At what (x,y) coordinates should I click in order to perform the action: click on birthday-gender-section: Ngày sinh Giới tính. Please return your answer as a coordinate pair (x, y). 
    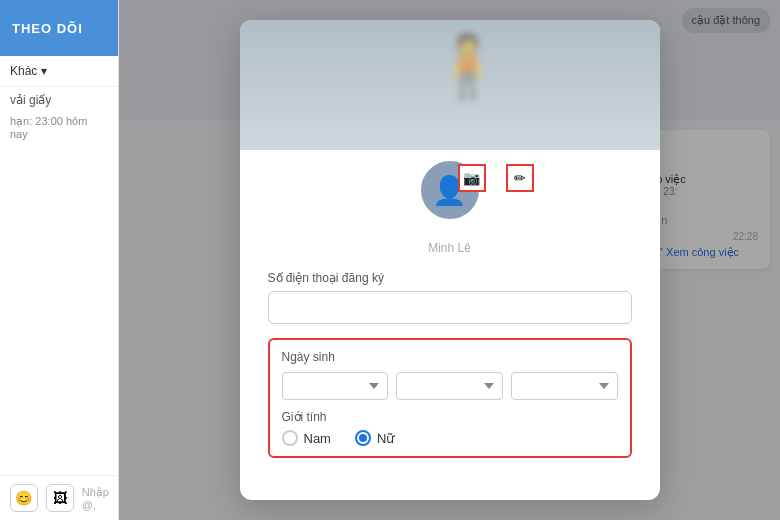
    Looking at the image, I should click on (450, 398).